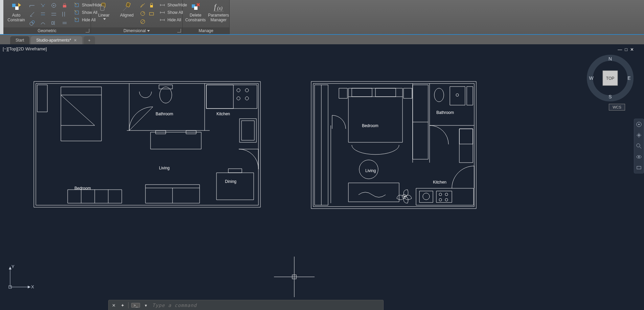  I want to click on panel-dimensional: Linear Aligned Show/Hide Show All Hide A…, so click(137, 17).